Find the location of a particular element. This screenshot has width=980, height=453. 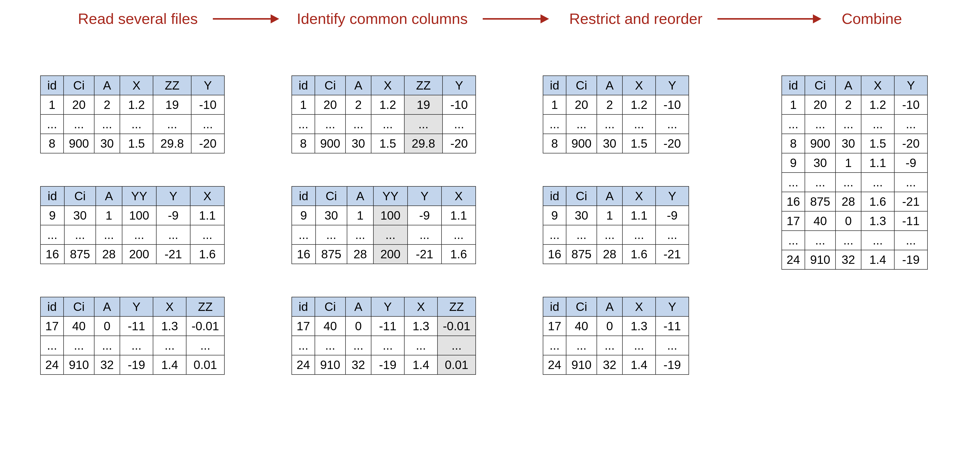

column-identify: id Ci A X ZZ Y 12021.219-10 ............… is located at coordinates (383, 225).